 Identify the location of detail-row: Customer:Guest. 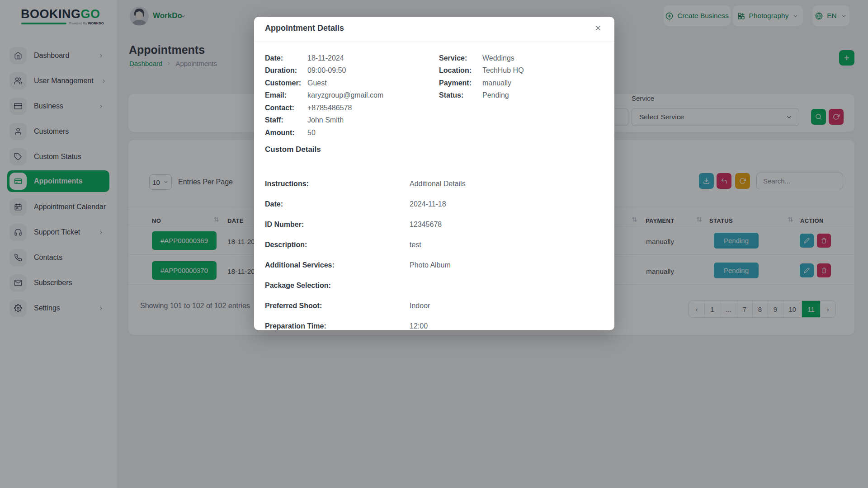
(324, 83).